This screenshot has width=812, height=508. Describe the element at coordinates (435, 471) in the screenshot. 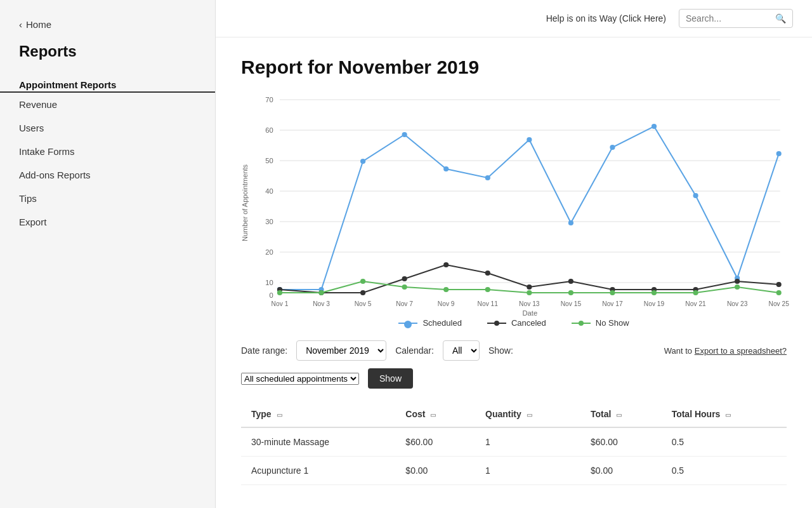

I see `cell-cost-1: $0.00` at that location.